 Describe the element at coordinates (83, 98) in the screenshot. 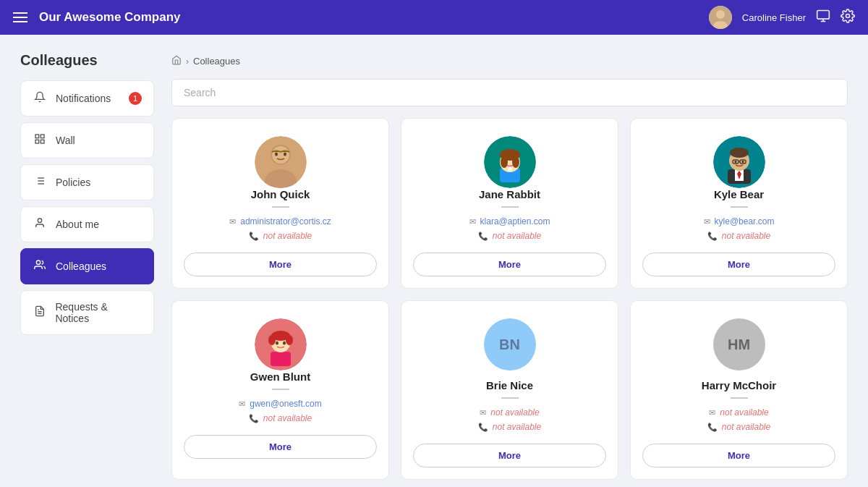

I see `sidebar-label-notifications: Notifications` at that location.